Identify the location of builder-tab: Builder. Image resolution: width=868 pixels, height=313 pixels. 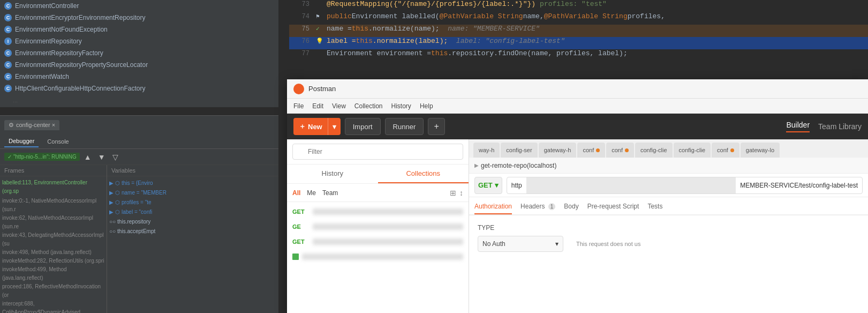
(798, 126).